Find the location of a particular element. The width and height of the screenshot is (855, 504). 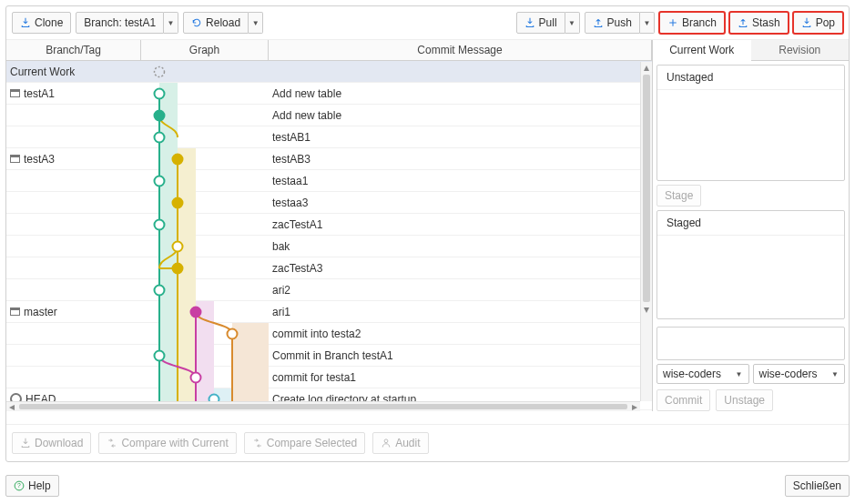

upload-icon is located at coordinates (598, 23).